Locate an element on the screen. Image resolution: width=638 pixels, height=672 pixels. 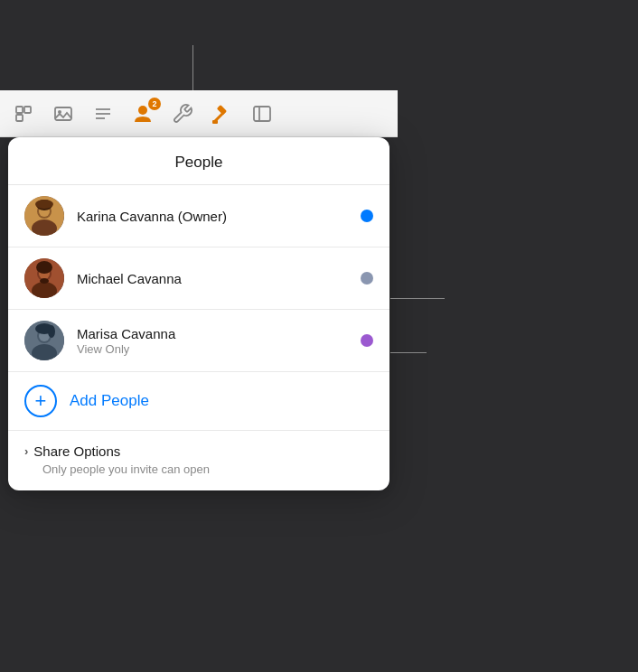
person-info-karina: Karina Cavanna (Owner) is located at coordinates (212, 217).